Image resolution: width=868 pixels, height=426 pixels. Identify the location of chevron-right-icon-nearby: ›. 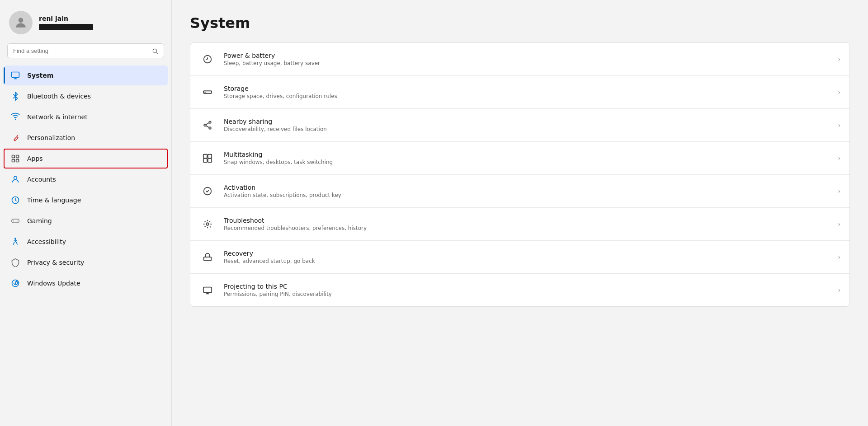
(839, 125).